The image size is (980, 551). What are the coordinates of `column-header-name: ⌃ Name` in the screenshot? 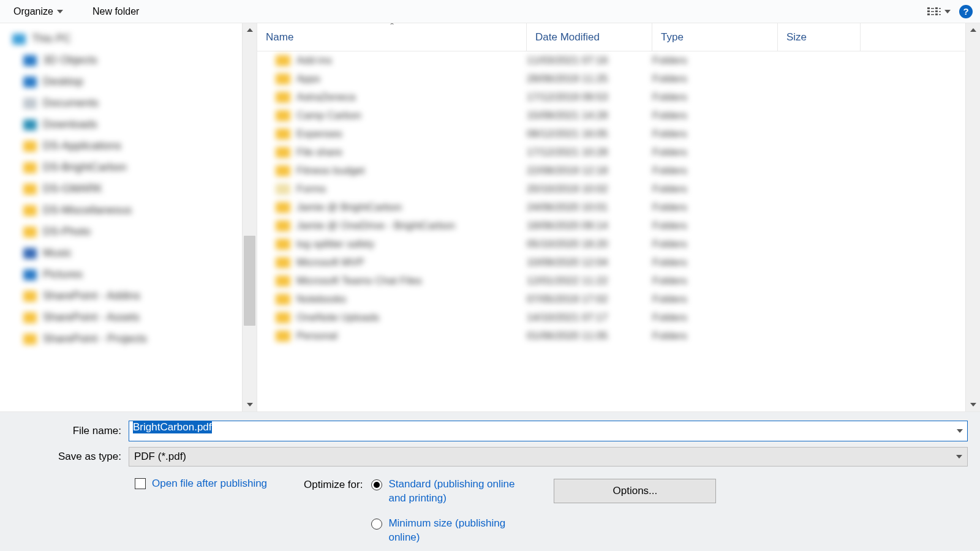 It's located at (392, 37).